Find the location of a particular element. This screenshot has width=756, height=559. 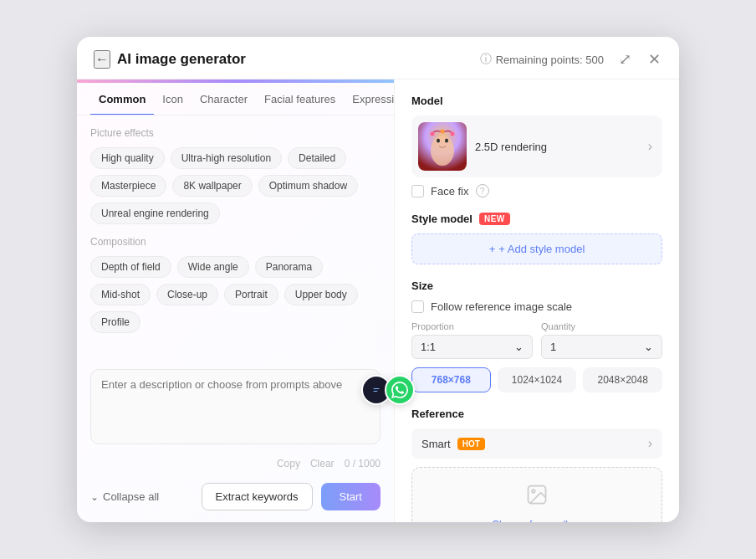

upload-from-gallery-link: Choose from gallary is located at coordinates (537, 521).